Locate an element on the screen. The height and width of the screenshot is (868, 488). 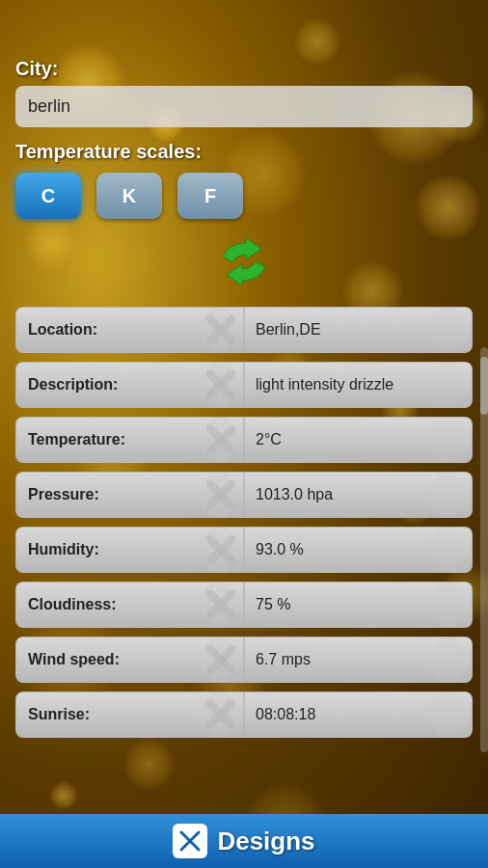
scale-c-button: C is located at coordinates (48, 196).